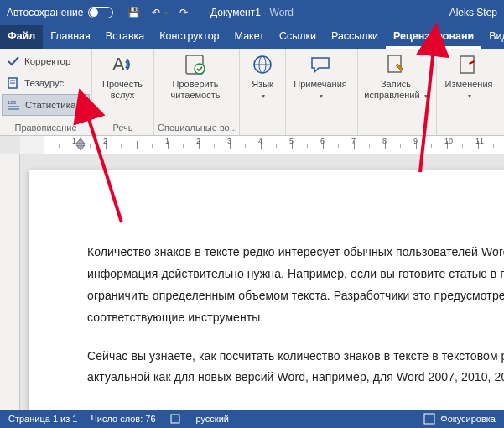  Describe the element at coordinates (434, 37) in the screenshot. I see `tab-review: Рецензировани` at that location.